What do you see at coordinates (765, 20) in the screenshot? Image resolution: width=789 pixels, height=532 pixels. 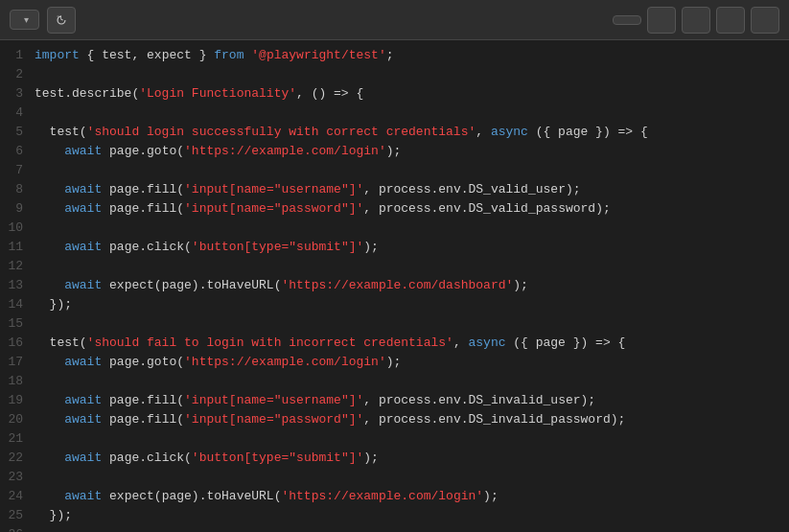 I see `close-button` at bounding box center [765, 20].